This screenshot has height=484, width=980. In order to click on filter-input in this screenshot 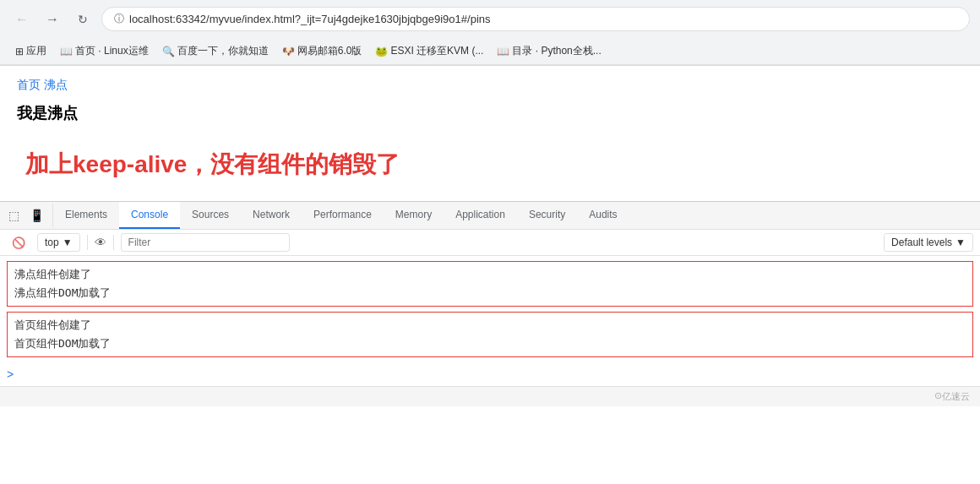, I will do `click(205, 242)`.